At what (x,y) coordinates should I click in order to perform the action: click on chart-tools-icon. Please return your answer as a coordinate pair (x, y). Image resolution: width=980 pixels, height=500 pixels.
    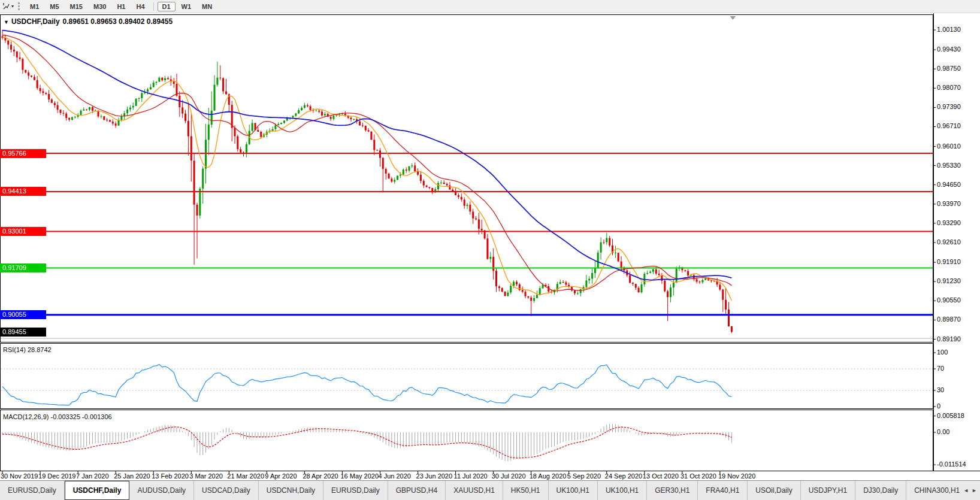
    Looking at the image, I should click on (6, 6).